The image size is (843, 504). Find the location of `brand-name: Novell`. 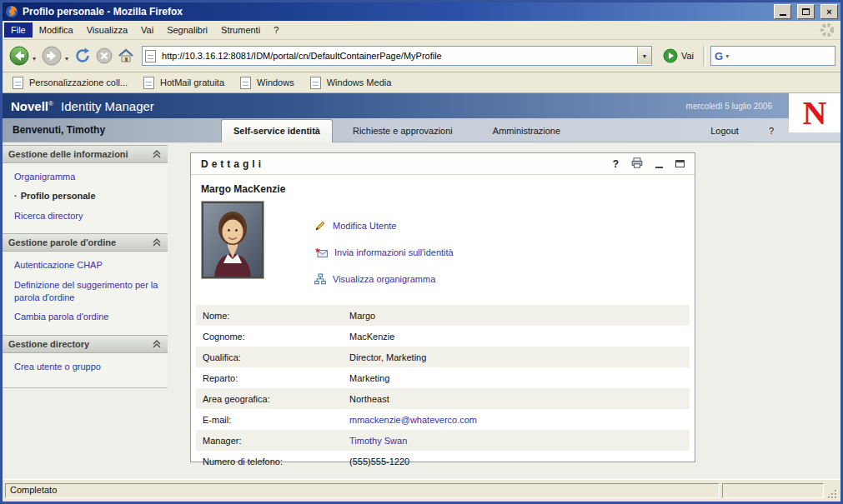

brand-name: Novell is located at coordinates (30, 107).